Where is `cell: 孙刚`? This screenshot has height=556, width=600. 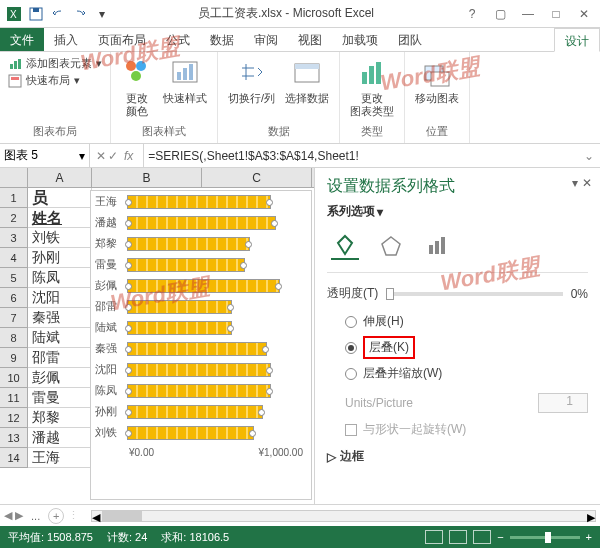 cell: 孙刚 is located at coordinates (60, 258).